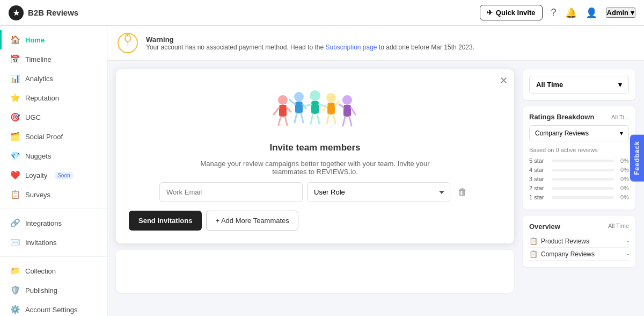 The width and height of the screenshot is (644, 316). I want to click on sidebar-item-analytics: 📊 Analytics, so click(54, 78).